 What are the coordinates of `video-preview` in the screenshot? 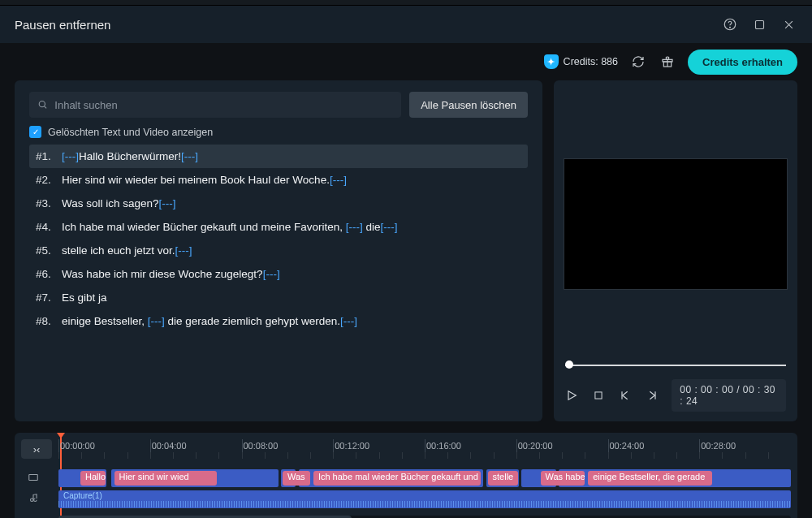 It's located at (676, 224).